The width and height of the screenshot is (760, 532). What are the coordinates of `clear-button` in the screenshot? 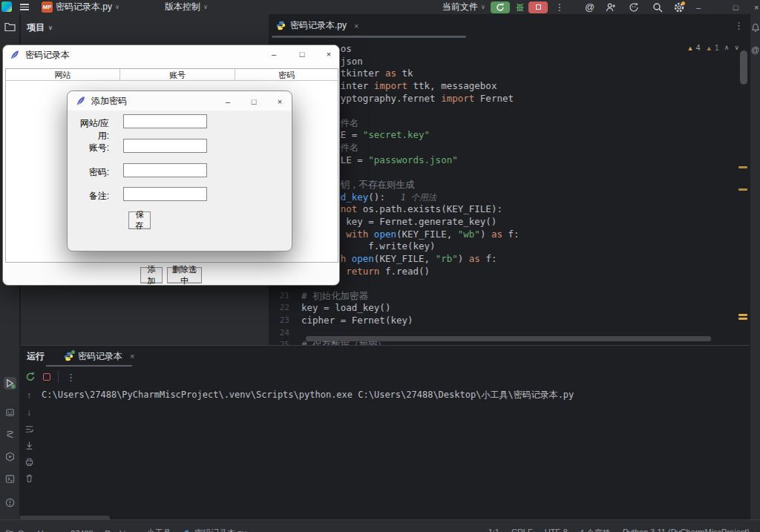 It's located at (30, 478).